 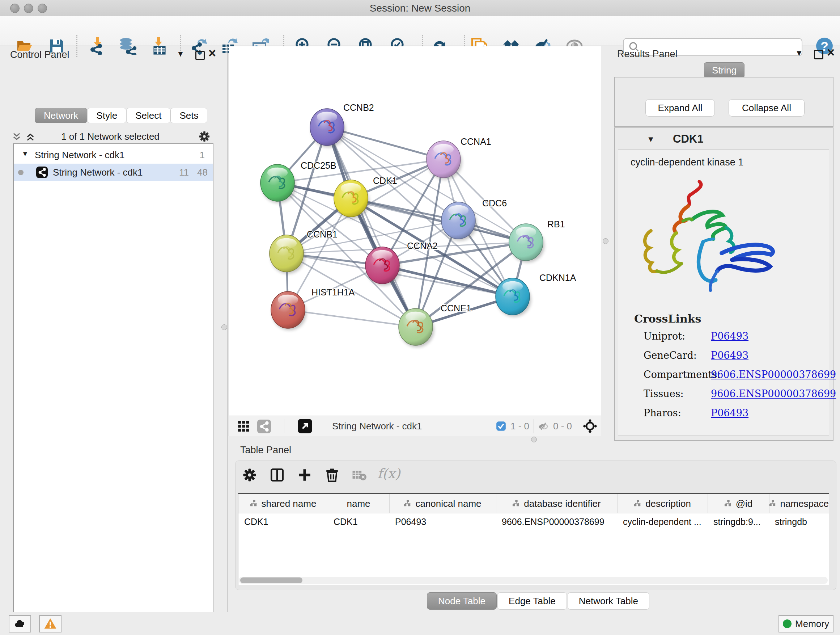 What do you see at coordinates (264, 426) in the screenshot?
I see `network-overview-icon` at bounding box center [264, 426].